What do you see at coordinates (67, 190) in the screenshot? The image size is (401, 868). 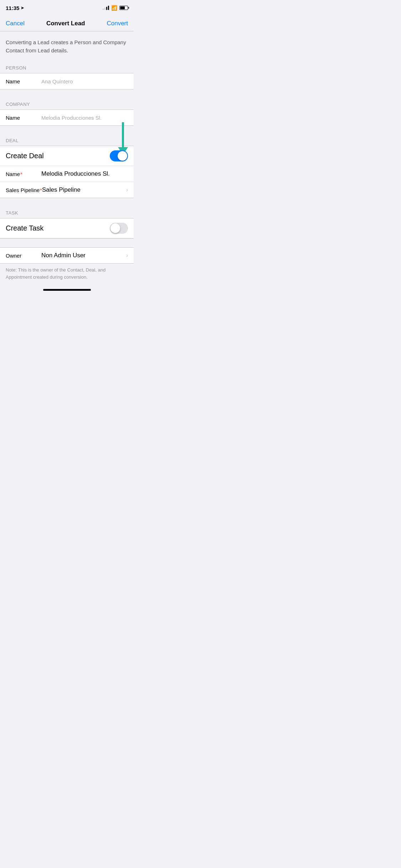 I see `sales-pipeline-row: Sales Pipeline Sales Pipeline ›` at bounding box center [67, 190].